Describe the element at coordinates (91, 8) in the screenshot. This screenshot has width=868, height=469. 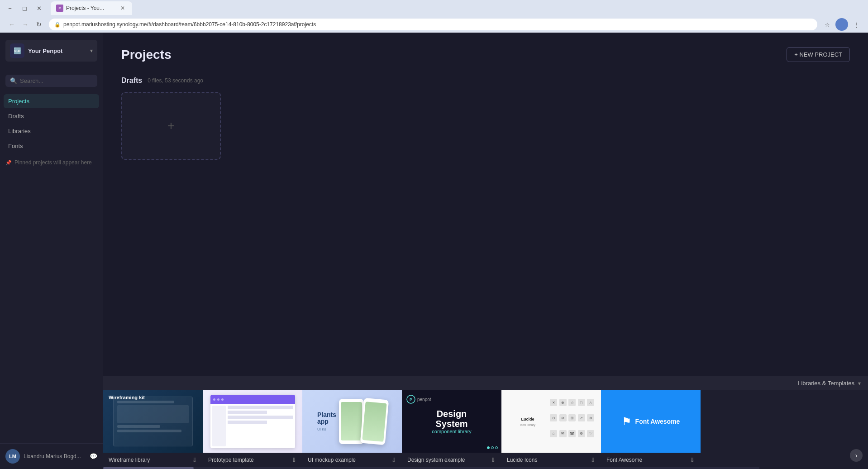
I see `tab-bar: P Projects - You... ✕` at that location.